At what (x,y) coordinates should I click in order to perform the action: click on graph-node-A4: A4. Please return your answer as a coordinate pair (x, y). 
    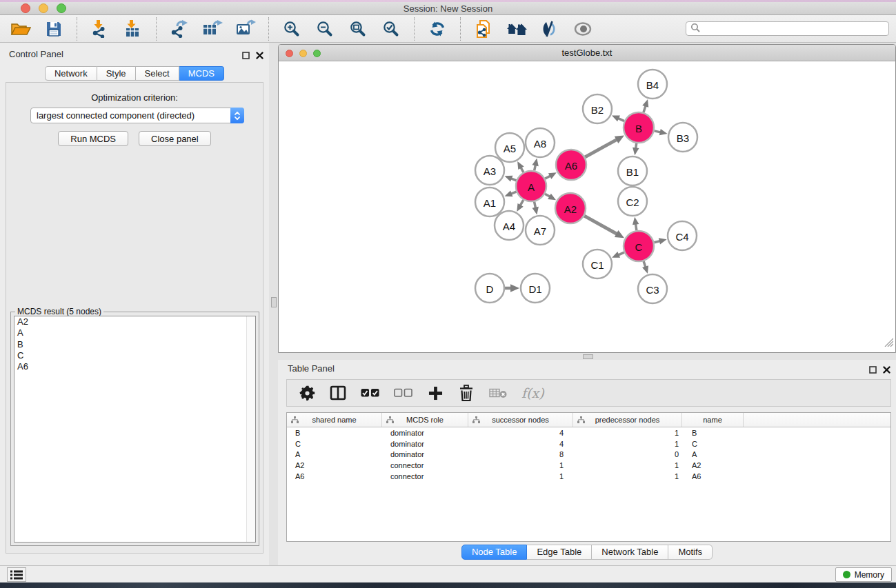
    Looking at the image, I should click on (509, 225).